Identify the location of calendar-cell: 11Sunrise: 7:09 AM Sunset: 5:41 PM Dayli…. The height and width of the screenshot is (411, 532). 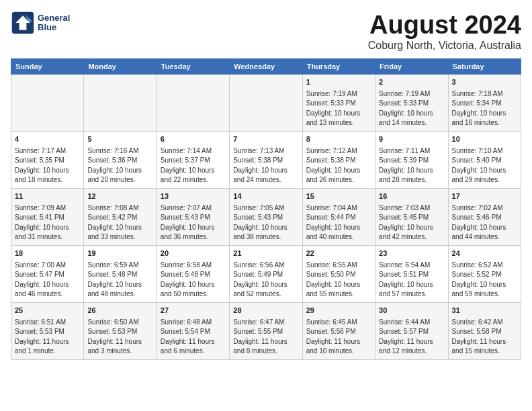
(48, 216).